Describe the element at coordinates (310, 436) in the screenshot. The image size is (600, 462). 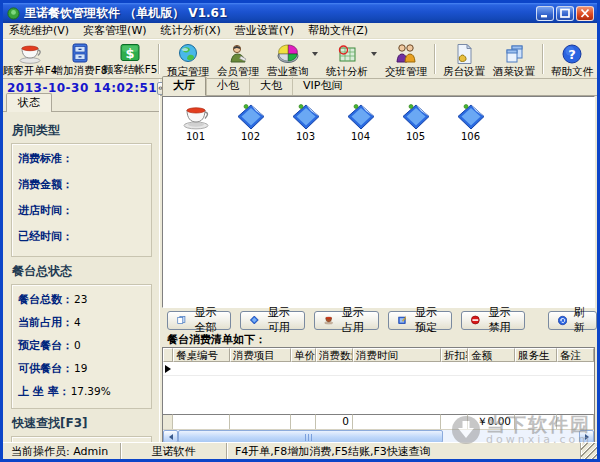
I see `scrollbar-thumb` at that location.